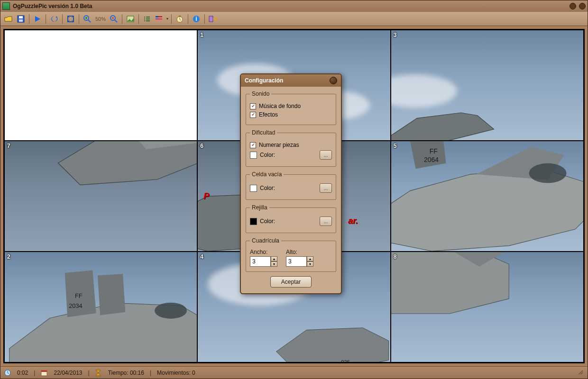  Describe the element at coordinates (300, 252) in the screenshot. I see `label-alto: Alto:` at that location.